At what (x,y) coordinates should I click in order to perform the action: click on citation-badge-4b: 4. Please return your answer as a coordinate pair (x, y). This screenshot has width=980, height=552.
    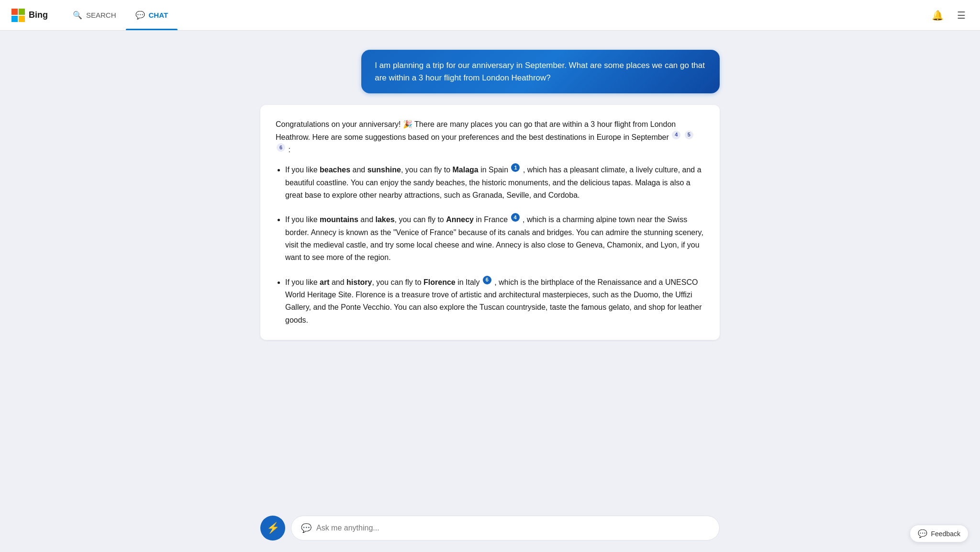
    Looking at the image, I should click on (515, 217).